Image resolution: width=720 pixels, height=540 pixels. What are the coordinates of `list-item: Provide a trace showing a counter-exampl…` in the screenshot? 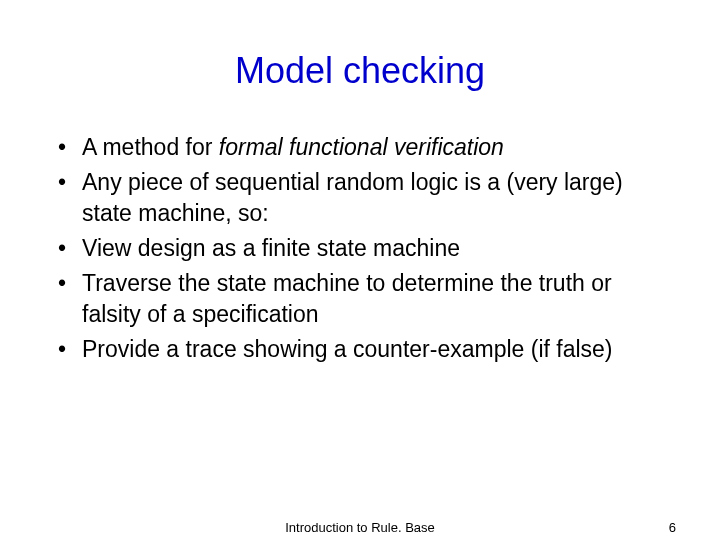 It's located at (363, 350).